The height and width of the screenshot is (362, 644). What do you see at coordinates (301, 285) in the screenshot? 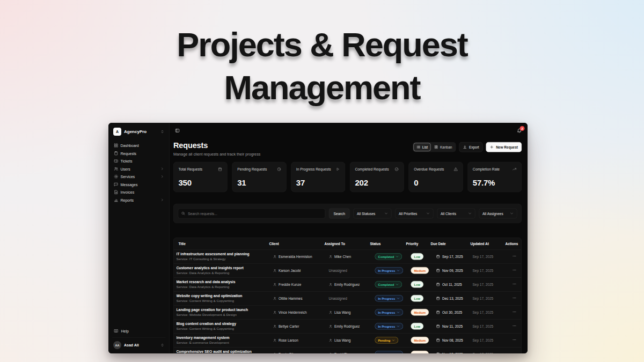
I see `client-cell: Freddie Kunze` at bounding box center [301, 285].